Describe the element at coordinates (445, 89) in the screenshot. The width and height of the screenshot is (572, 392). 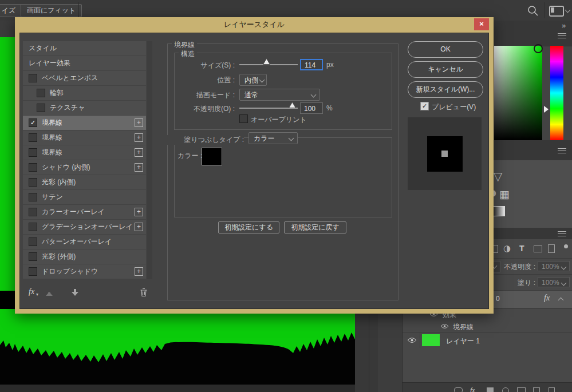
I see `new-style-button: 新規スタイル(W)...` at that location.